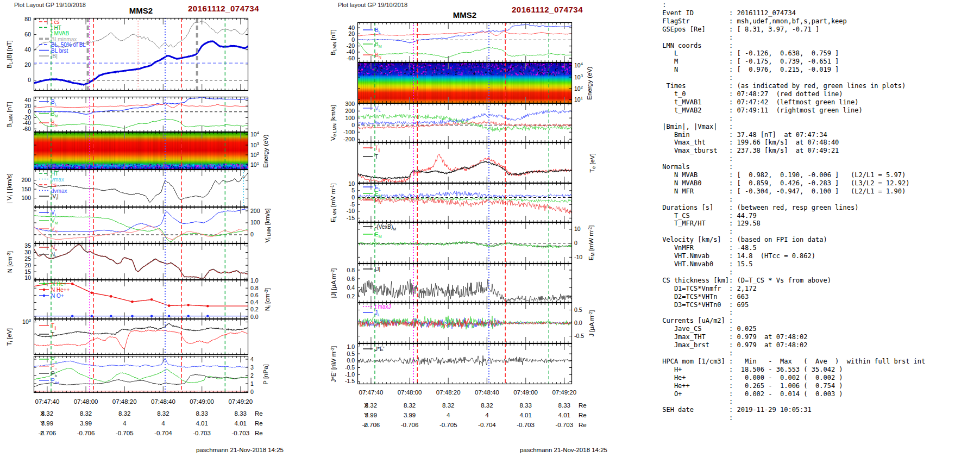 The width and height of the screenshot is (980, 457). What do you see at coordinates (202, 414) in the screenshot?
I see `orbit-value: 8.33` at bounding box center [202, 414].